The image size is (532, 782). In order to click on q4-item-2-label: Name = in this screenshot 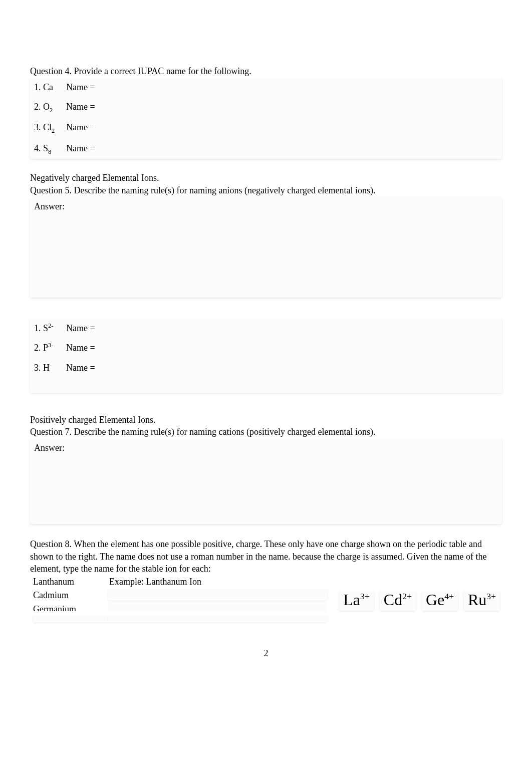, I will do `click(81, 107)`.